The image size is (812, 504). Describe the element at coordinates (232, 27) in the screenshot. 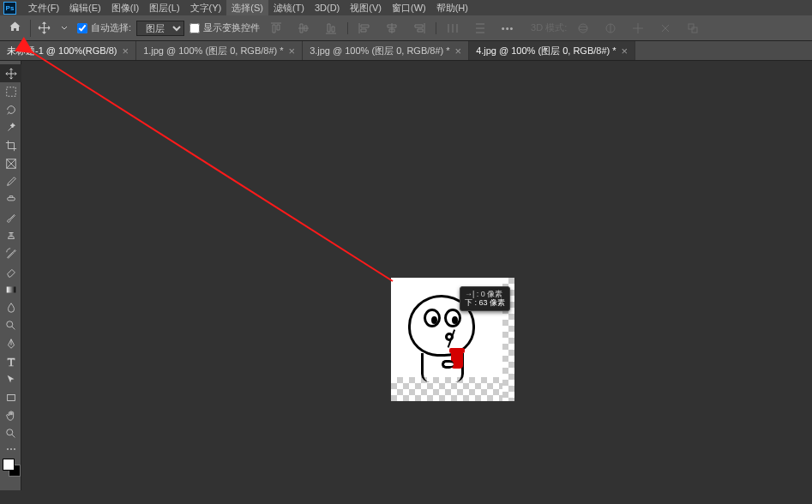

I see `show-transform-label: 显示变换控件` at that location.